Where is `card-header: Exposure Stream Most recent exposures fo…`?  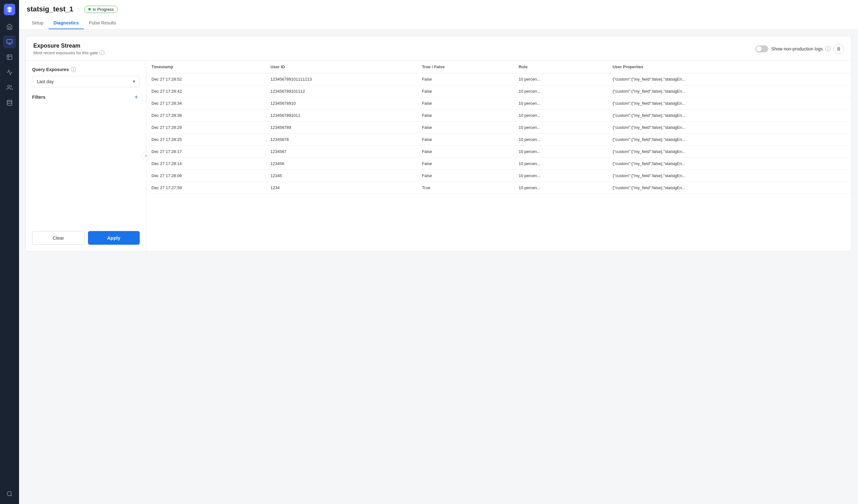 card-header: Exposure Stream Most recent exposures fo… is located at coordinates (439, 48).